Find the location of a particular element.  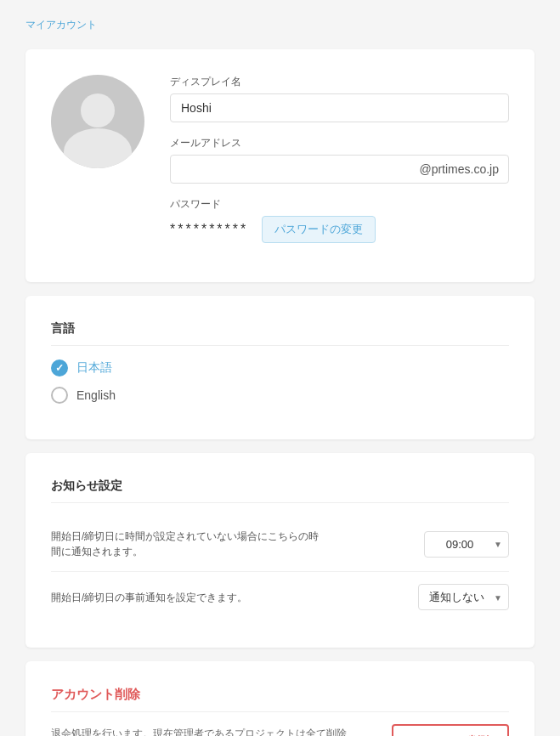

radio-ja is located at coordinates (59, 368).